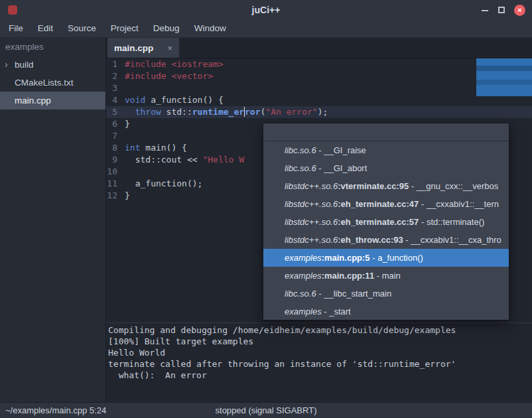 The height and width of the screenshot is (418, 532). Describe the element at coordinates (7, 65) in the screenshot. I see `chevron-right-icon: ›` at that location.